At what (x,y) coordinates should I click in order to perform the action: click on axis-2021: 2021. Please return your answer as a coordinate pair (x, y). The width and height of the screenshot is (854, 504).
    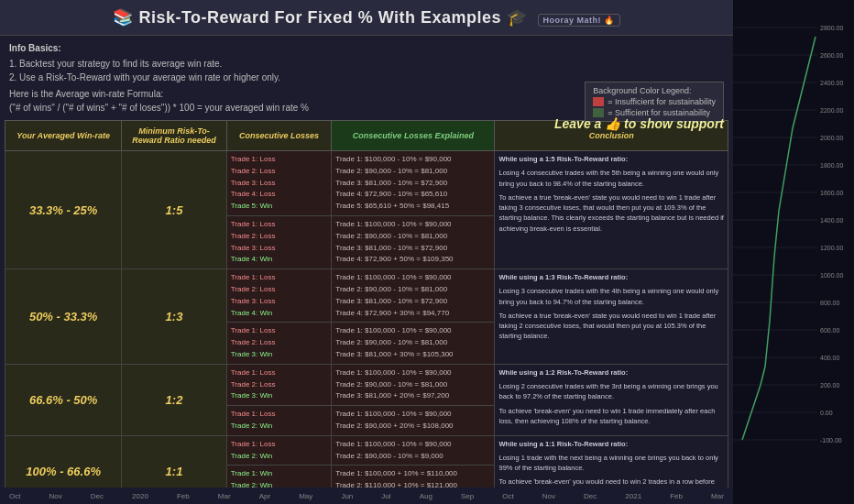
    Looking at the image, I should click on (633, 497).